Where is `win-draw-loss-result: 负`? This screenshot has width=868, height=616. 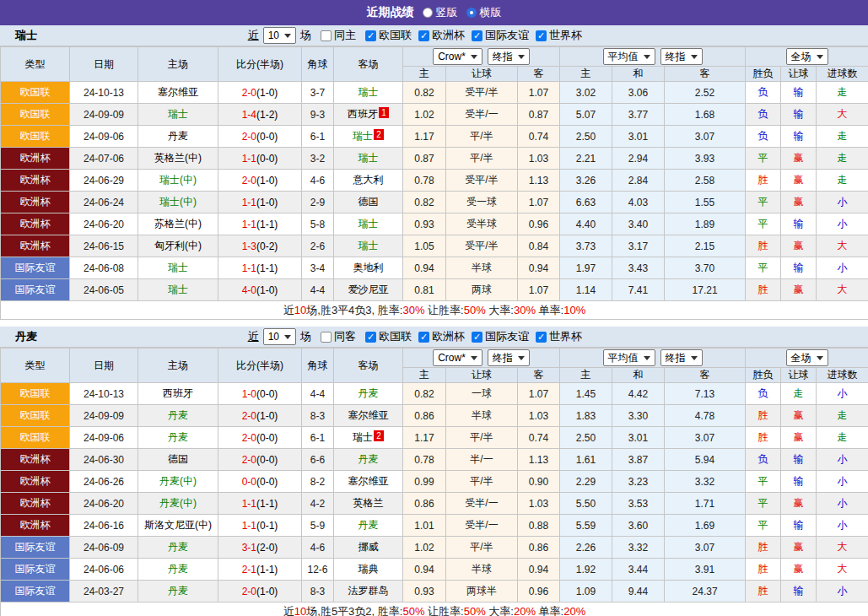
win-draw-loss-result: 负 is located at coordinates (763, 460).